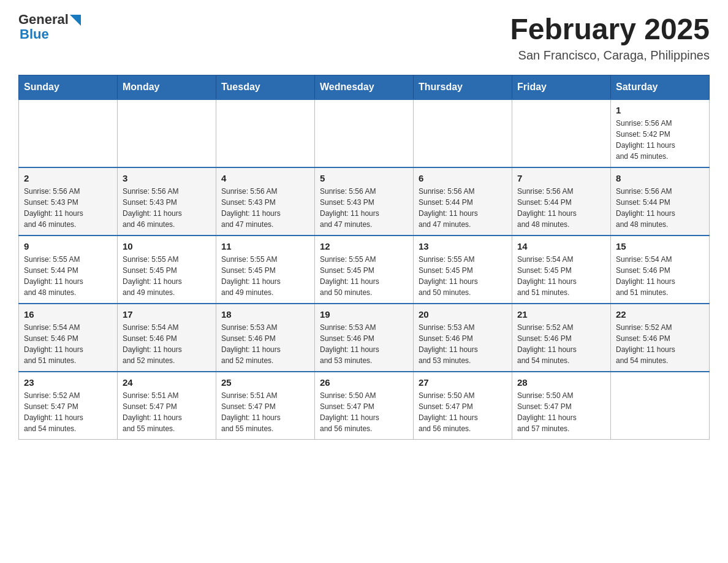 The height and width of the screenshot is (563, 728). What do you see at coordinates (167, 178) in the screenshot?
I see `day-number: 3` at bounding box center [167, 178].